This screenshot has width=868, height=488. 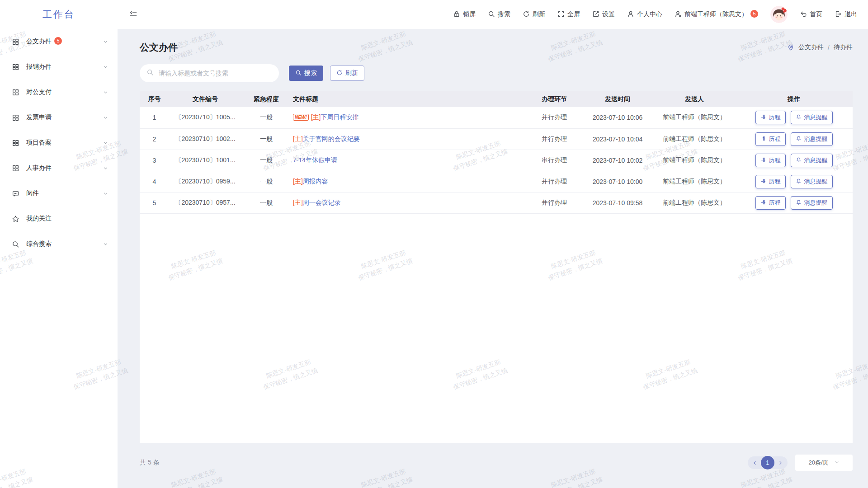 What do you see at coordinates (205, 99) in the screenshot?
I see `column-header: 文件编号` at bounding box center [205, 99].